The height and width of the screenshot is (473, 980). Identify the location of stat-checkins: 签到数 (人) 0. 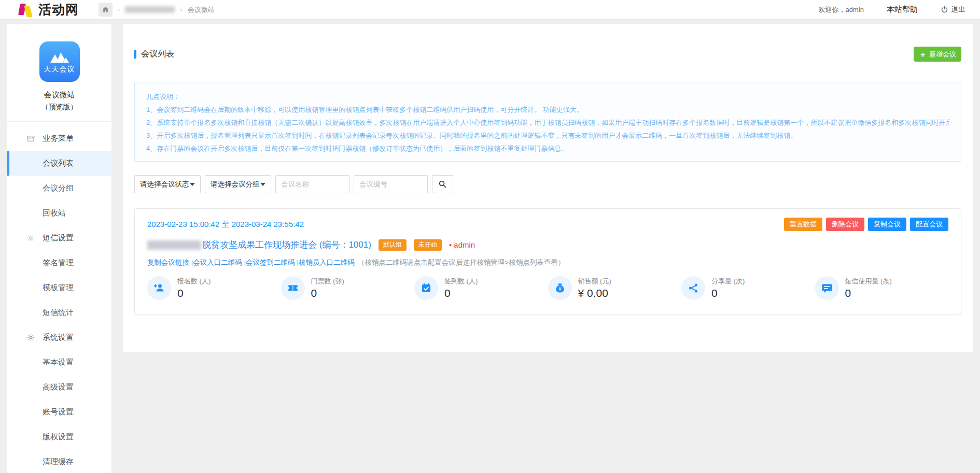
(481, 288).